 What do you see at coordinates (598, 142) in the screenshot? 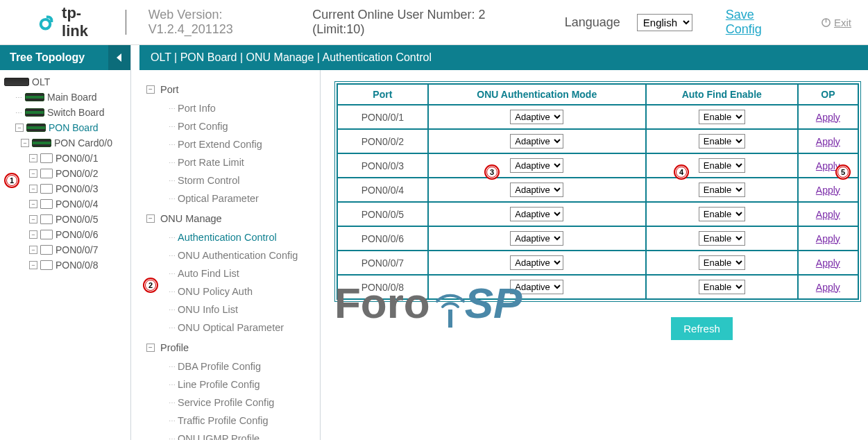
I see `table-row: PON0/0/2AdaptiveEnableApply` at bounding box center [598, 142].